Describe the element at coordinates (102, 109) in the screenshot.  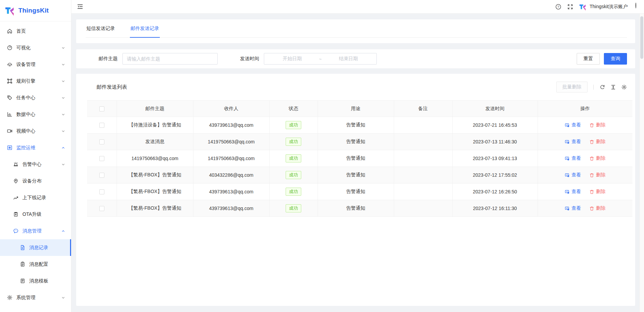
I see `select-all-checkbox` at that location.